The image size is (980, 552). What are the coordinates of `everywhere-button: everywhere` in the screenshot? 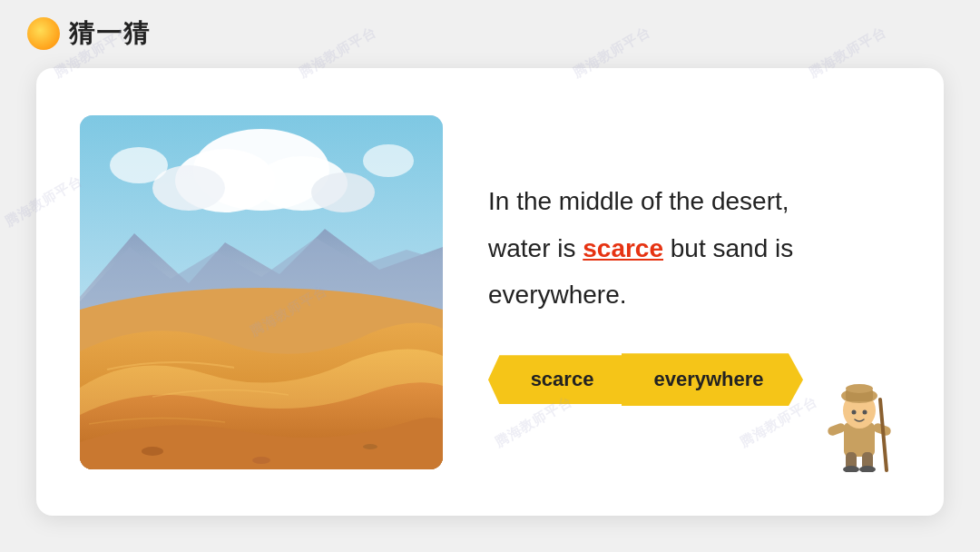 It's located at (712, 380).